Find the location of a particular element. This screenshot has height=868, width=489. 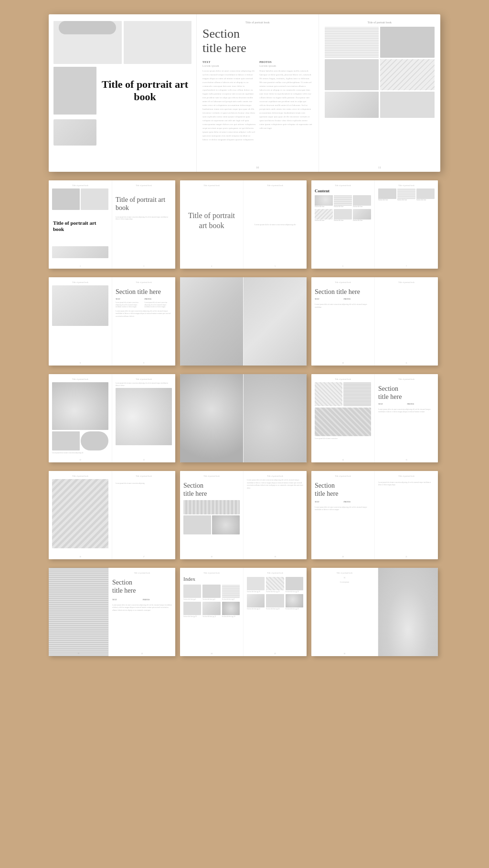

row4-s2-left-header: Title of portrait book is located at coordinates (212, 476).